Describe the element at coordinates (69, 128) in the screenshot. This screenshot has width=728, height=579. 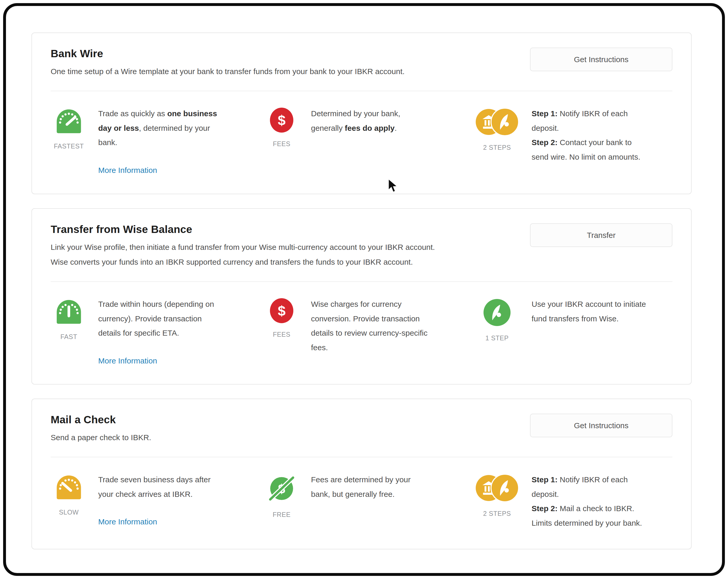
I see `speed-indicator: FASTEST` at that location.